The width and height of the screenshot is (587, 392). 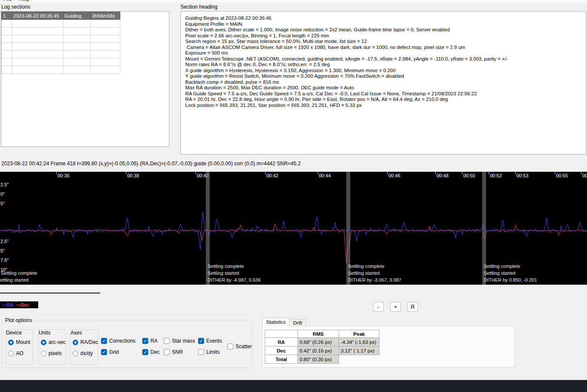 I want to click on log-section-row: 12023-08-22 00:35:45Guiding3h56m58s, so click(x=61, y=16).